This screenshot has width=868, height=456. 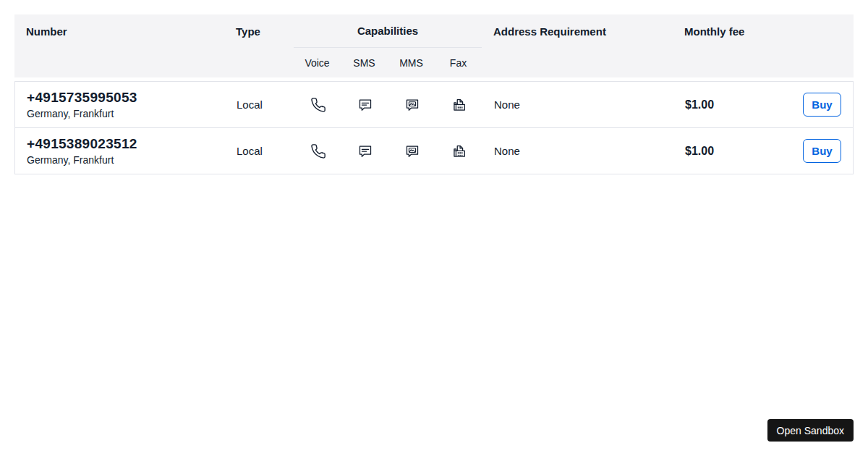 I want to click on column-header-address-requirement: Address Requirement, so click(x=577, y=32).